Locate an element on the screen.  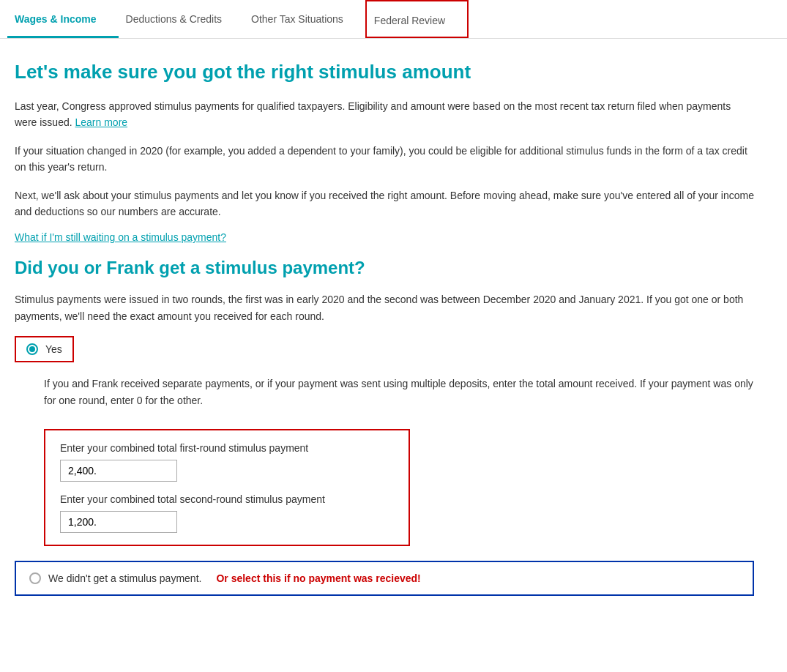
second-round-input is located at coordinates (119, 522).